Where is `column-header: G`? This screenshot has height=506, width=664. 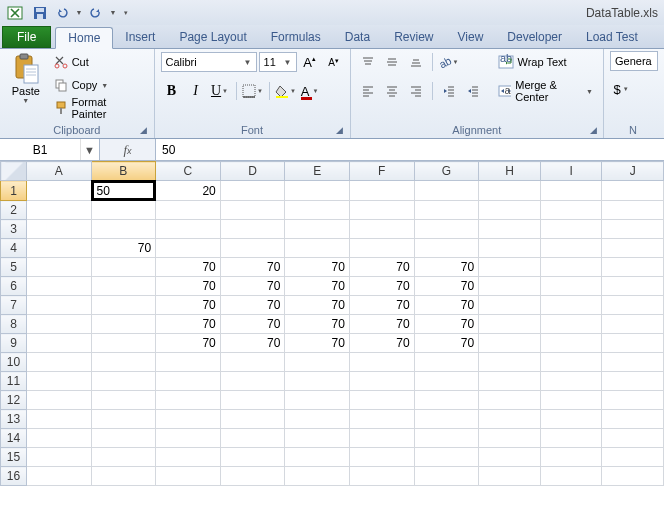
column-header: G is located at coordinates (446, 172).